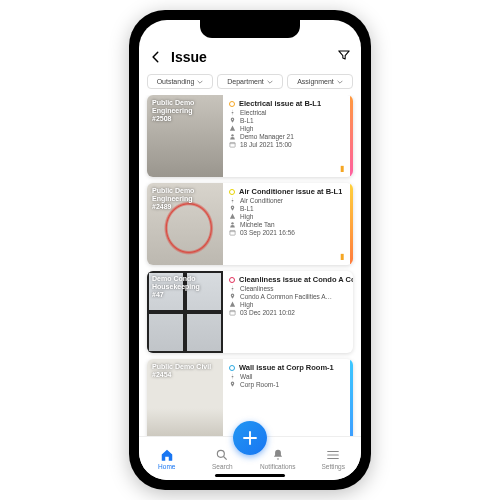 This screenshot has width=500, height=500. Describe the element at coordinates (286, 112) in the screenshot. I see `meta-category: Electrical` at that location.